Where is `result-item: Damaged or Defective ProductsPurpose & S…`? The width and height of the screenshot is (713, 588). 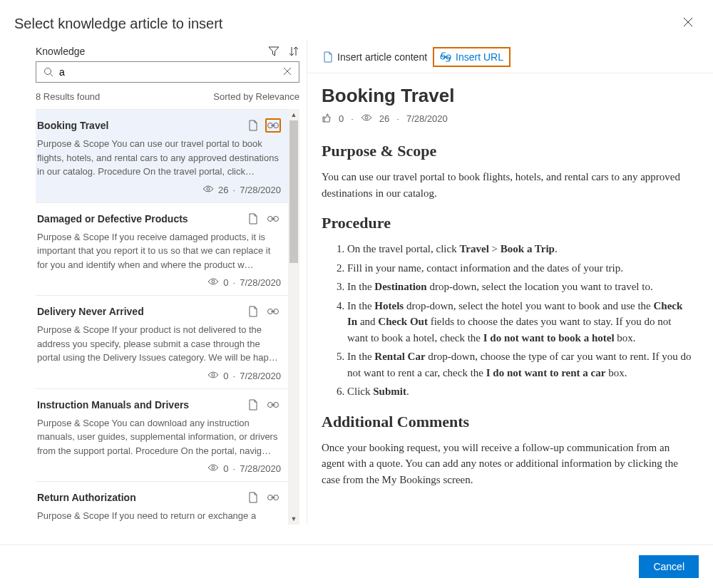 result-item: Damaged or Defective ProductsPurpose & S… is located at coordinates (162, 249).